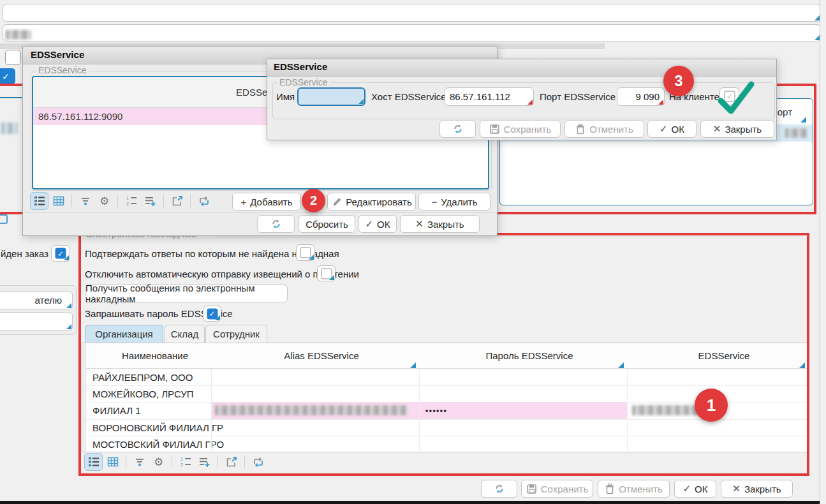 Image resolution: width=826 pixels, height=504 pixels. Describe the element at coordinates (679, 81) in the screenshot. I see `annotation-step-3: 3` at that location.